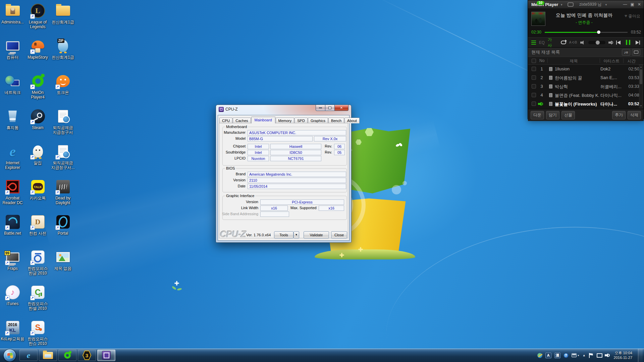 The width and height of the screenshot is (644, 362). Describe the element at coordinates (284, 109) in the screenshot. I see `cpuz-titlebar: CPU-Z ✕` at that location.